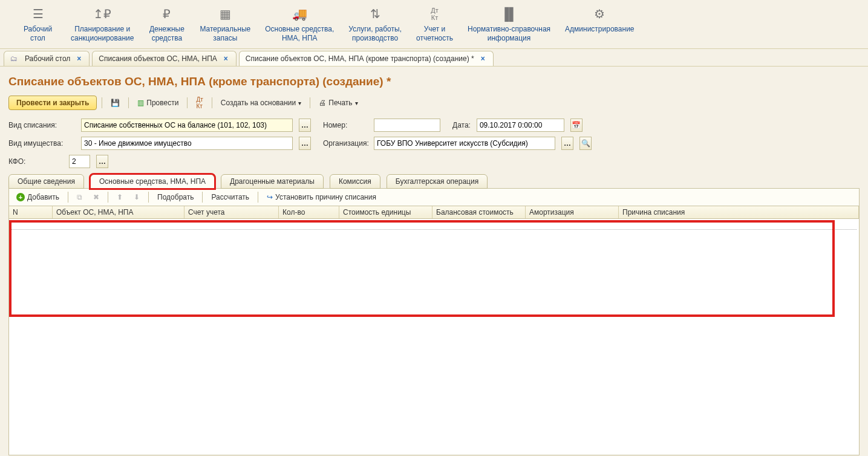 The height and width of the screenshot is (456, 868). I want to click on move-down-button: ⬇, so click(137, 197).